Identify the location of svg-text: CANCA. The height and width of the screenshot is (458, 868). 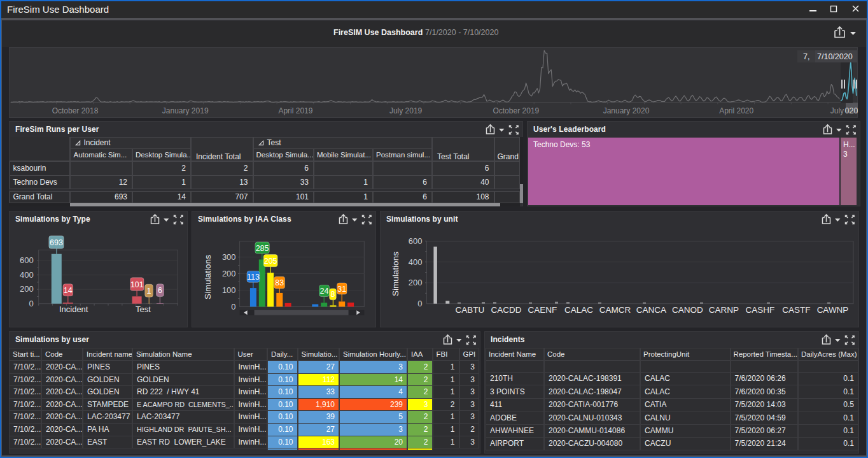
(652, 310).